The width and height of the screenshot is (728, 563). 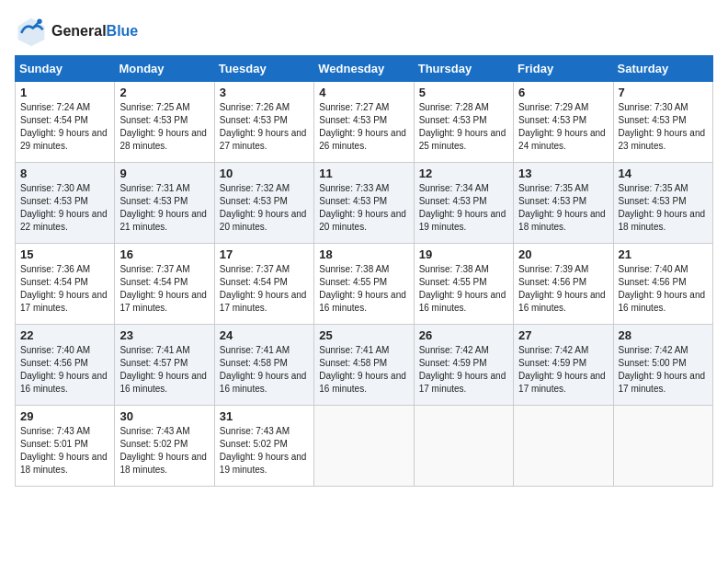 What do you see at coordinates (265, 416) in the screenshot?
I see `day-number: 31` at bounding box center [265, 416].